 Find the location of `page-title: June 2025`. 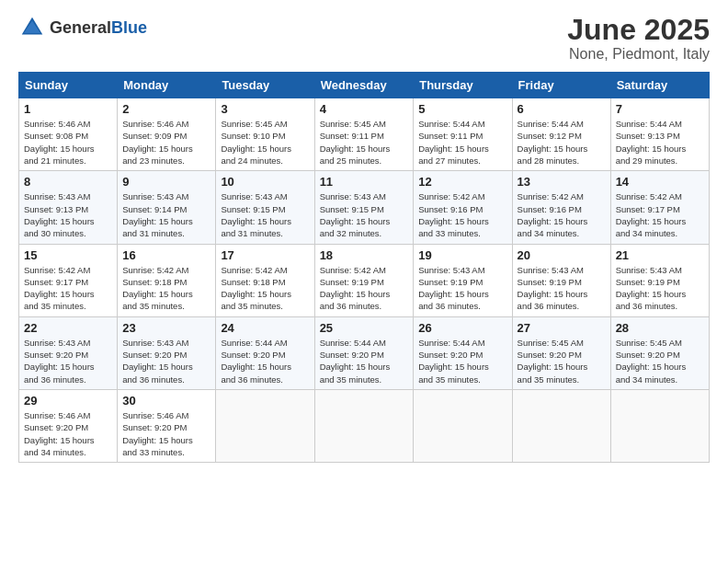

page-title: June 2025 is located at coordinates (638, 29).